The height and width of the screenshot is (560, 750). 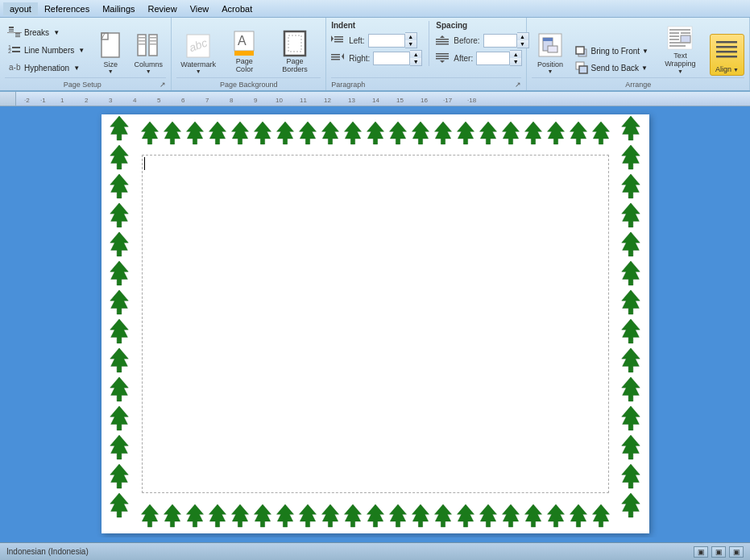 What do you see at coordinates (736, 552) in the screenshot?
I see `status-btn-3: ▣` at bounding box center [736, 552].